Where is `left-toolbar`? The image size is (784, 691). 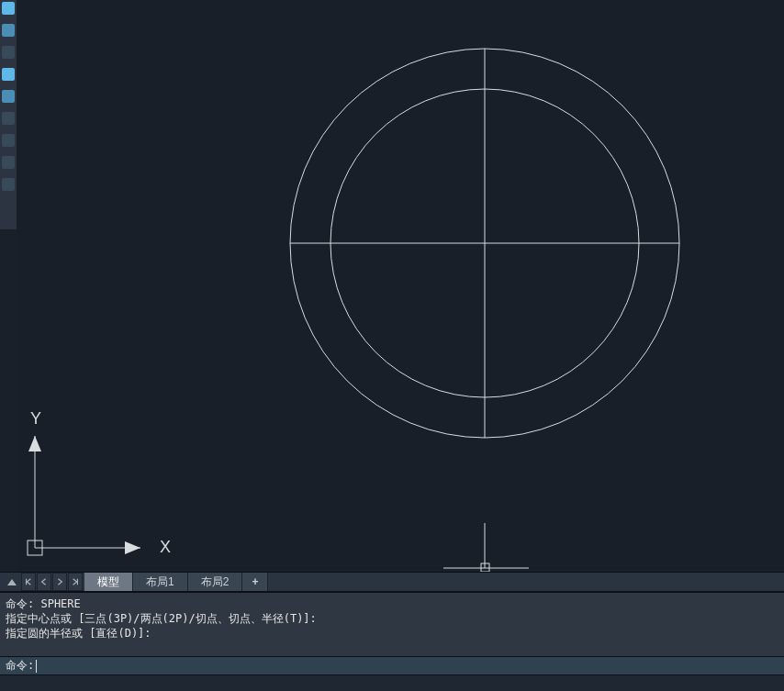 left-toolbar is located at coordinates (8, 115).